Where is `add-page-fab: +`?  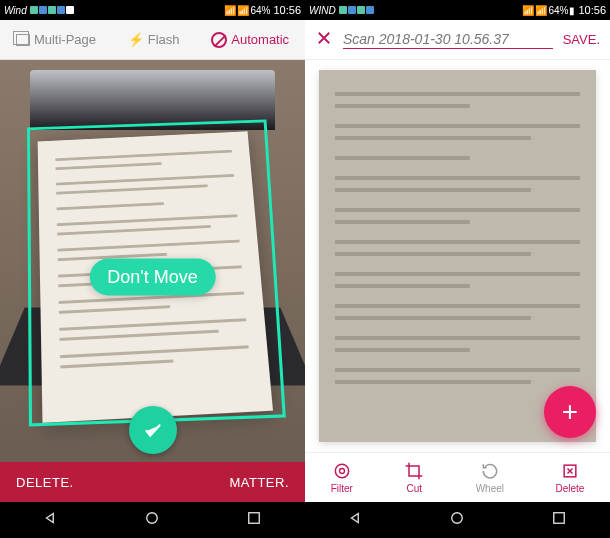 add-page-fab: + is located at coordinates (570, 412).